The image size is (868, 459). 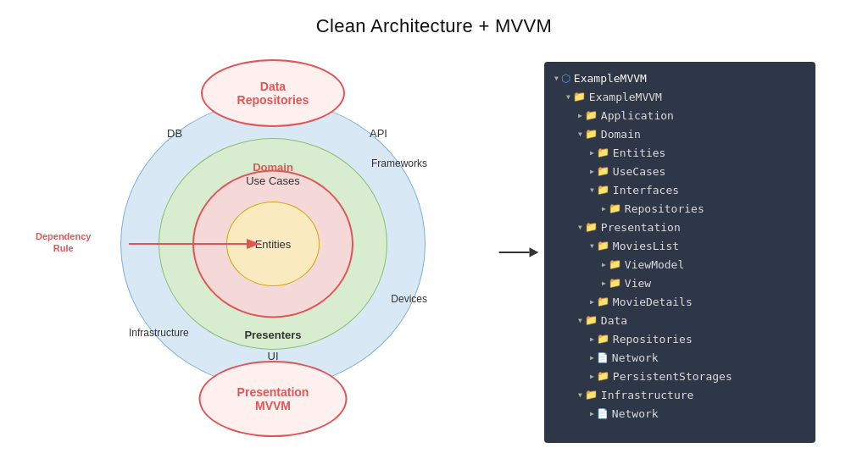 What do you see at coordinates (566, 78) in the screenshot?
I see `xcode-icon: ⬡` at bounding box center [566, 78].